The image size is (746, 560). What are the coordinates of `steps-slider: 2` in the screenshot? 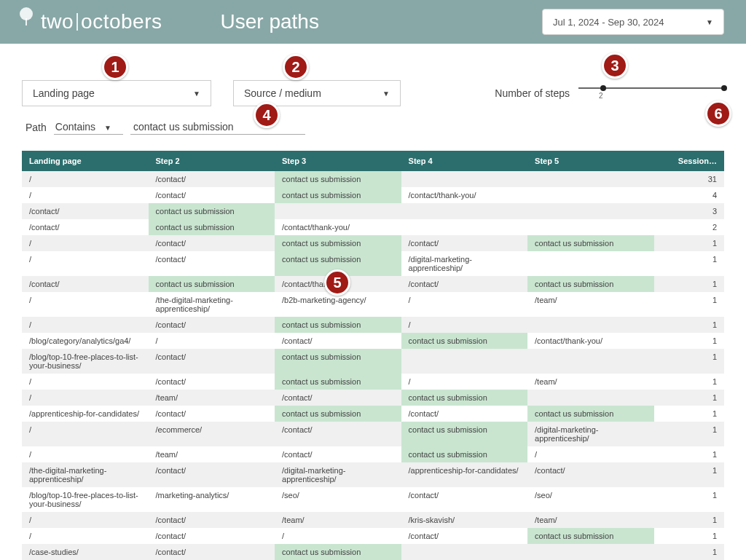 It's located at (651, 88).